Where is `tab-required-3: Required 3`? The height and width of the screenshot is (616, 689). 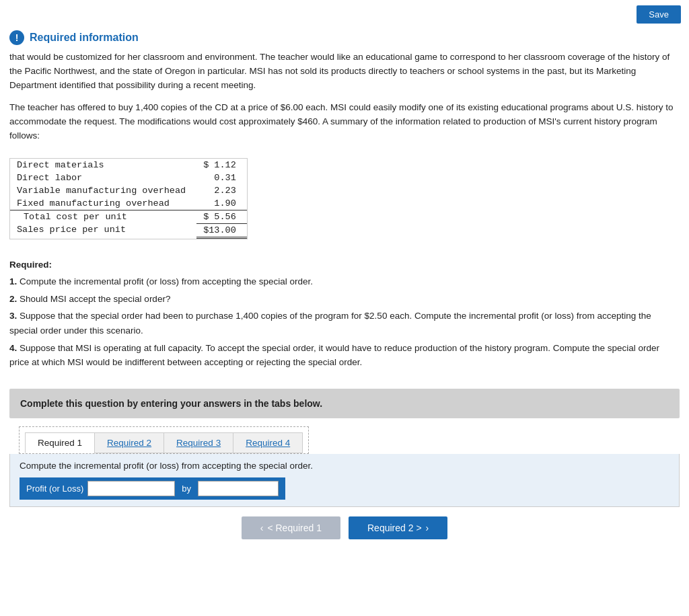
tab-required-3: Required 3 is located at coordinates (198, 442).